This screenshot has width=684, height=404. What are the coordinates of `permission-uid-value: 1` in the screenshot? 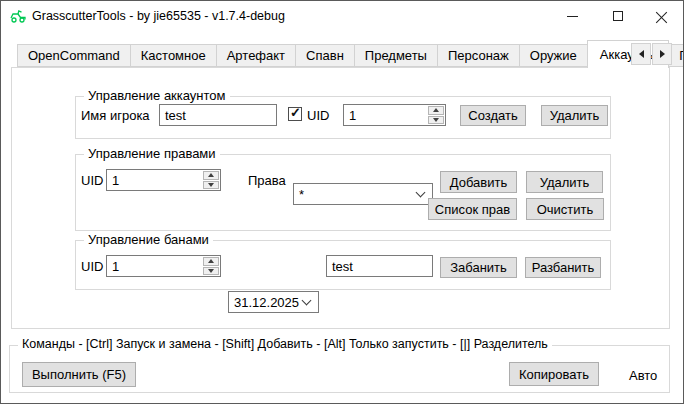 It's located at (155, 180).